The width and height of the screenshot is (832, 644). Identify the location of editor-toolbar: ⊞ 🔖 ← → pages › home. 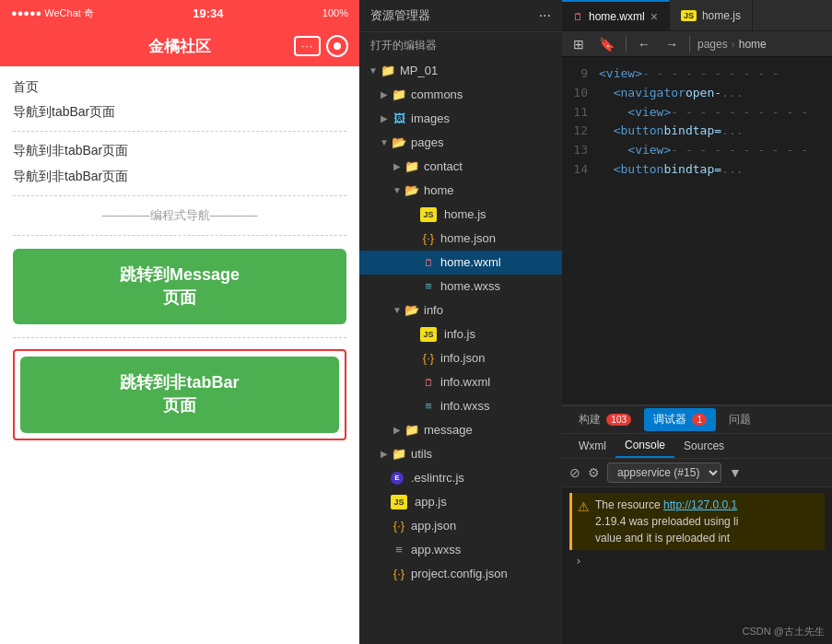
(697, 44).